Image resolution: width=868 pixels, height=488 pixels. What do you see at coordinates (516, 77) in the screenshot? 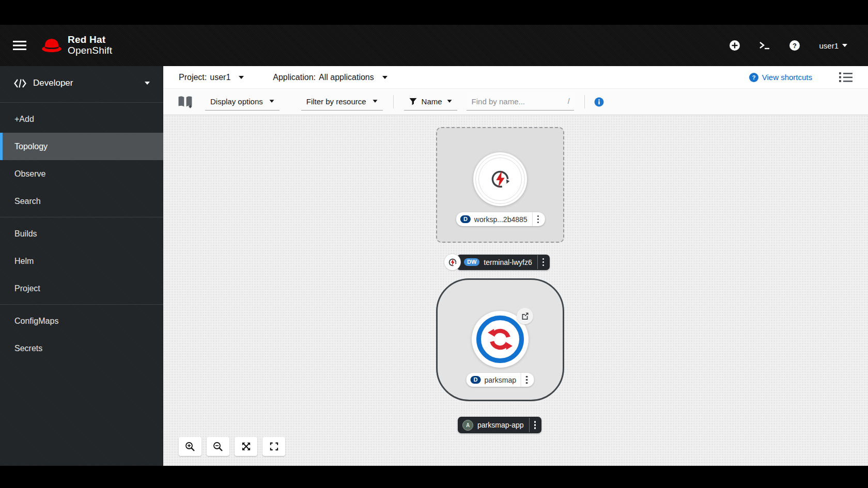
I see `context-bar: Project: user1 Application: All applicat…` at bounding box center [516, 77].